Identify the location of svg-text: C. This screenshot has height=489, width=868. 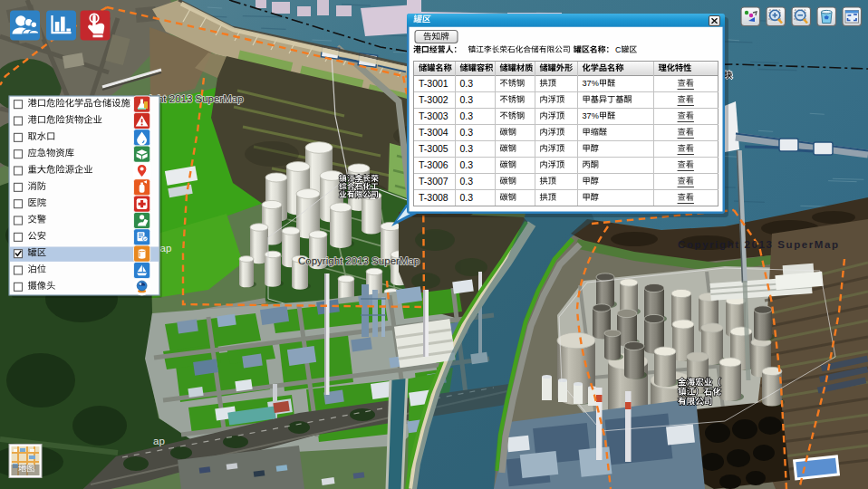
(618, 50).